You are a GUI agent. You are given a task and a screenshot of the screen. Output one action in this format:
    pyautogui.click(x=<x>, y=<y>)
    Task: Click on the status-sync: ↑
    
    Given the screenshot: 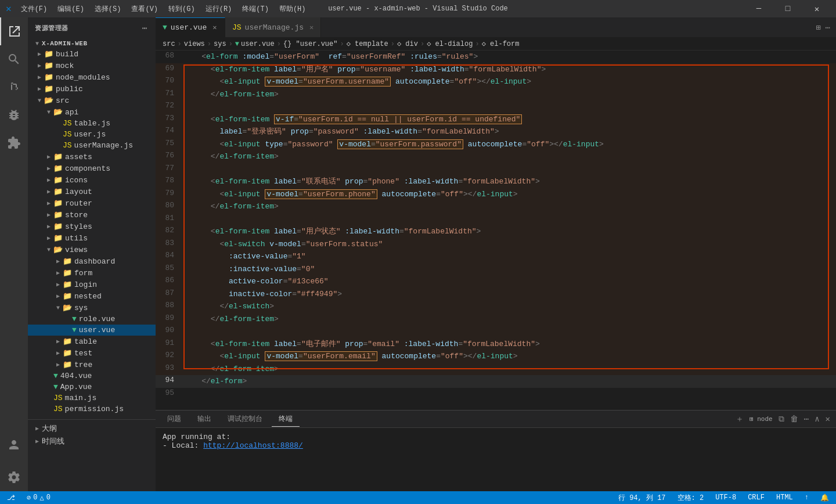 What is the action you would take?
    pyautogui.click(x=807, y=498)
    